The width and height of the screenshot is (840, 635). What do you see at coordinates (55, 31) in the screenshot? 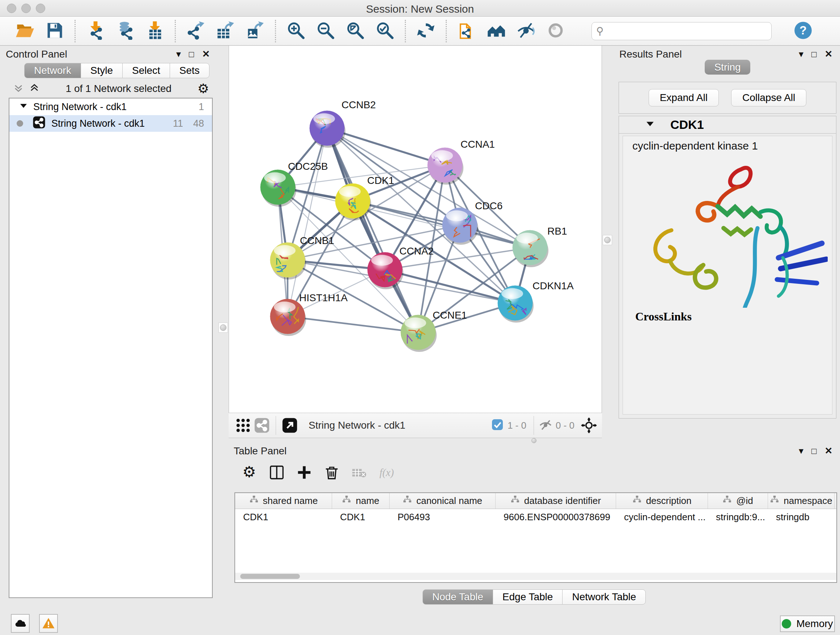
I see `save-session-button` at bounding box center [55, 31].